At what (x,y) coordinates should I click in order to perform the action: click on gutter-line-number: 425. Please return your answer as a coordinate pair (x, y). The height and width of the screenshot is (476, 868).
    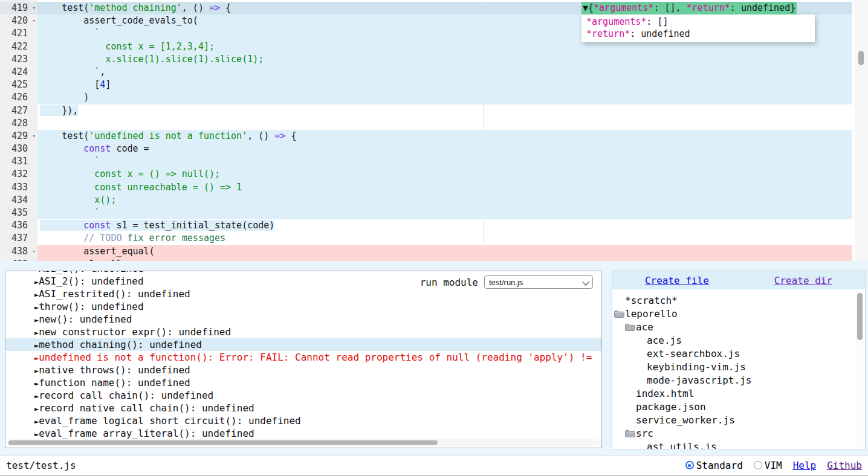
    Looking at the image, I should click on (19, 85).